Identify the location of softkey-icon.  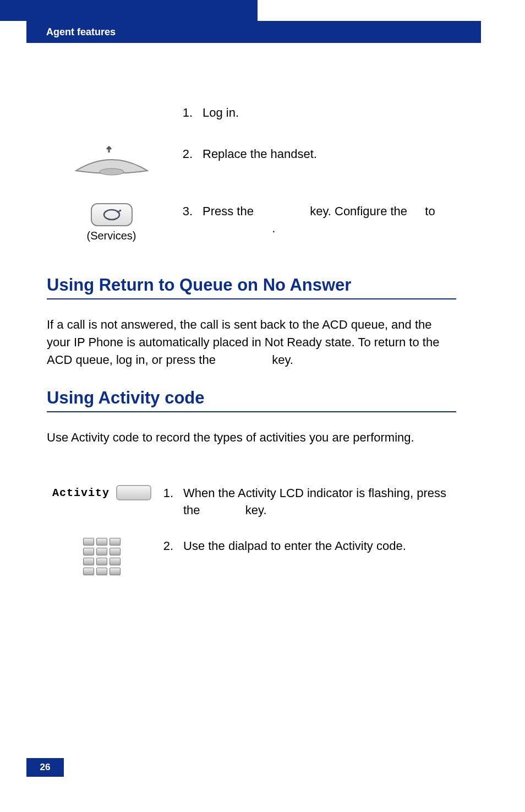
(134, 493).